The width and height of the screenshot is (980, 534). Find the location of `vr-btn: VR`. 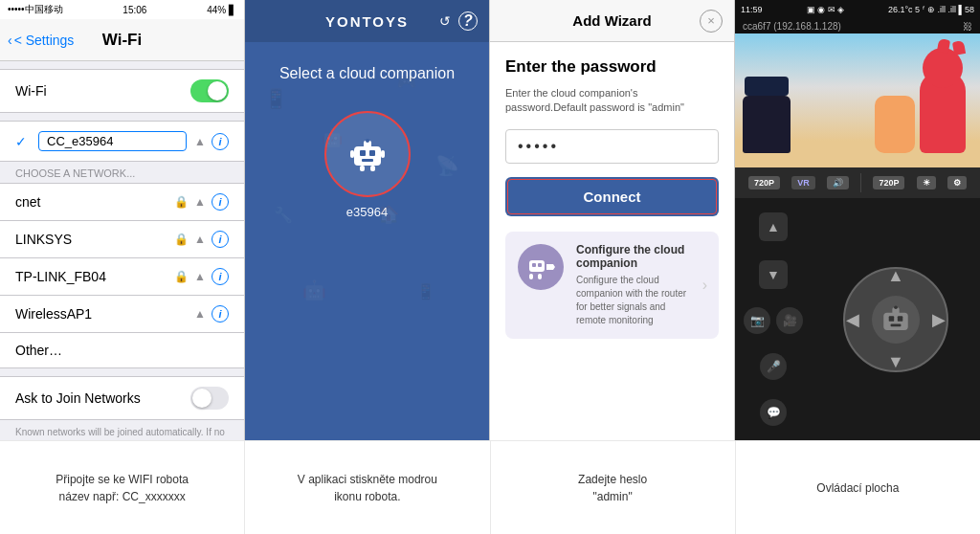

vr-btn: VR is located at coordinates (804, 183).